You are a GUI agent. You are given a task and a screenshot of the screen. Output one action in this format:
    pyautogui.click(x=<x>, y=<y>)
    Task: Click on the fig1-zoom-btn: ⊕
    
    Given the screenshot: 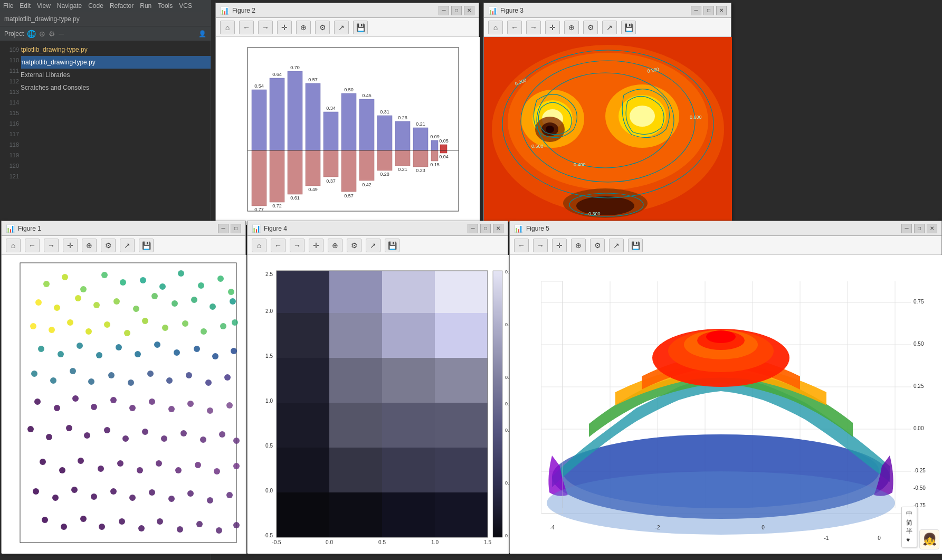 What is the action you would take?
    pyautogui.click(x=89, y=245)
    